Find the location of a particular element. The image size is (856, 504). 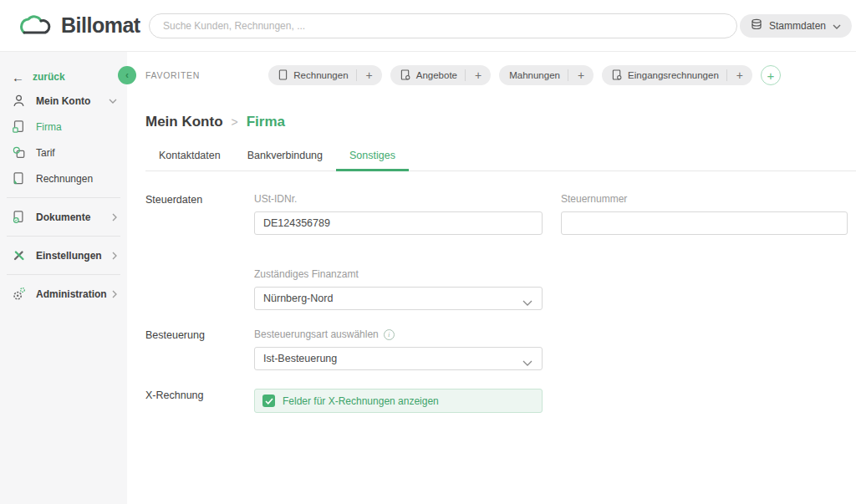

besteuerung-row: Besteuerung Besteuerungsart auswählen i … is located at coordinates (501, 349).